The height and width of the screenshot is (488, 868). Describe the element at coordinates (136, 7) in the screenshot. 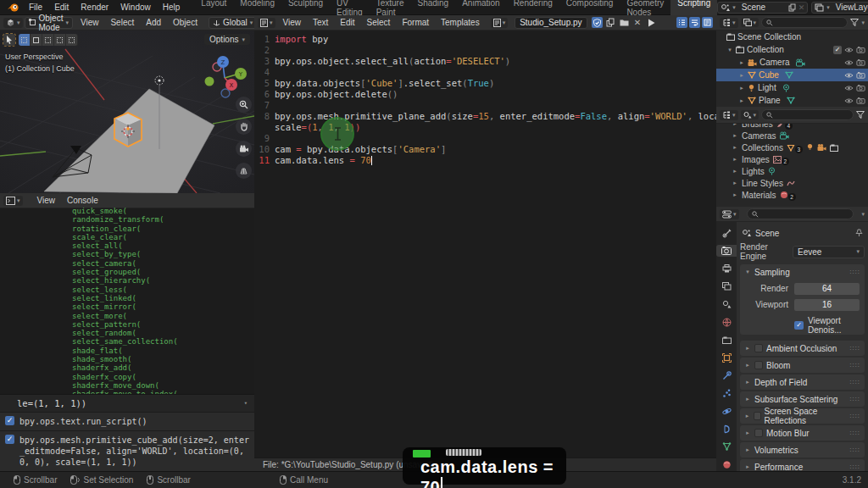

I see `topbar-menu-item: Window` at that location.